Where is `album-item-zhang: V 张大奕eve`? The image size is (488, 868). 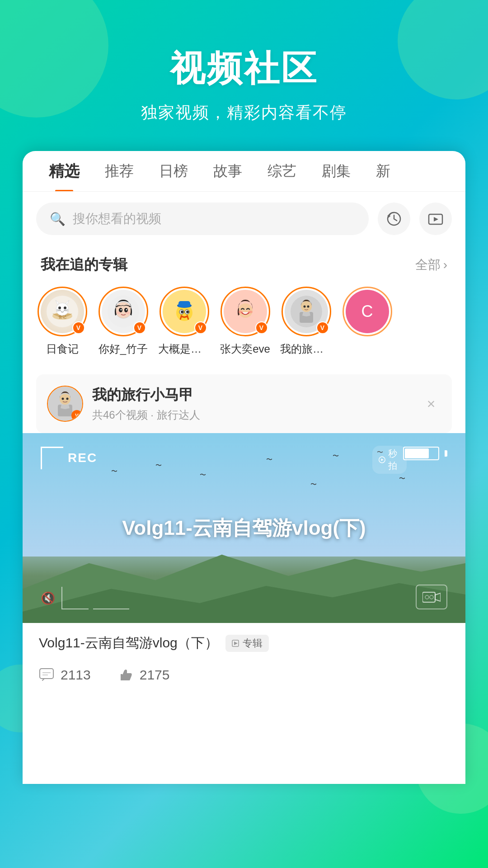
album-item-zhang: V 张大奕eve is located at coordinates (245, 321).